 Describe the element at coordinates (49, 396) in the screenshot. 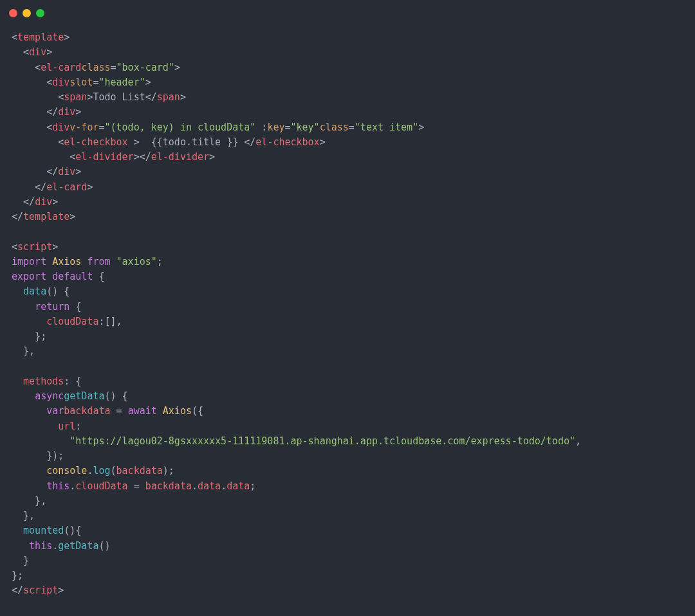

I see `code-token: async` at that location.